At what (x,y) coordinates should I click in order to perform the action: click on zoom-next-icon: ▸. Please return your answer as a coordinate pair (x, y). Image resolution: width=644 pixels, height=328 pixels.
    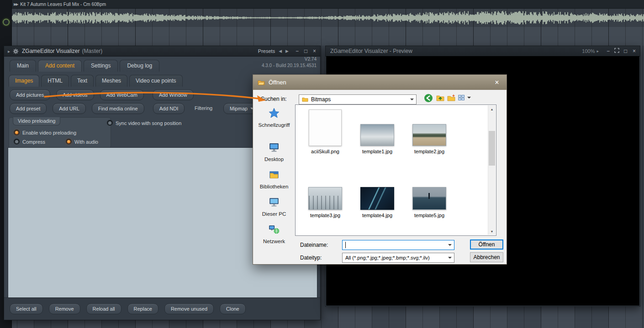
    Looking at the image, I should click on (597, 51).